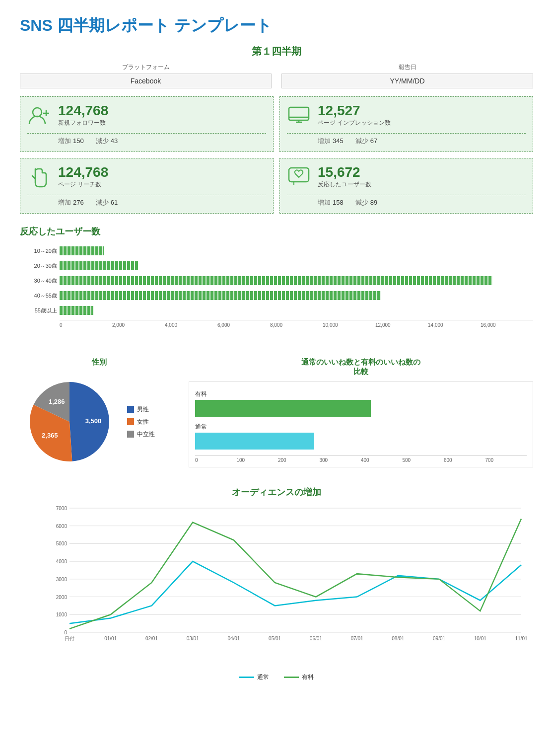 The image size is (553, 756). What do you see at coordinates (141, 422) in the screenshot?
I see `pie-legend-item-1: 女性` at bounding box center [141, 422].